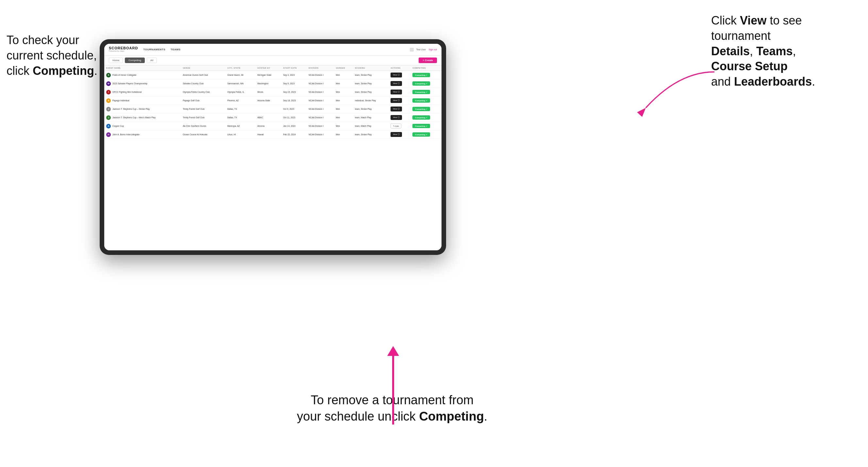 The image size is (868, 467). What do you see at coordinates (371, 126) in the screenshot?
I see `cell-scoring: team, Match Play` at bounding box center [371, 126].